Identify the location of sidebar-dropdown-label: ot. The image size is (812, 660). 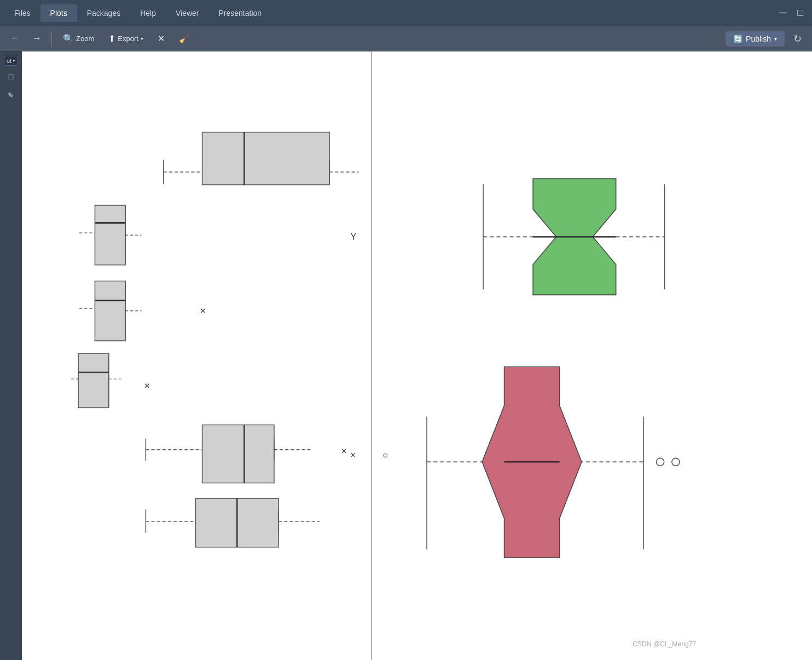
(9, 61).